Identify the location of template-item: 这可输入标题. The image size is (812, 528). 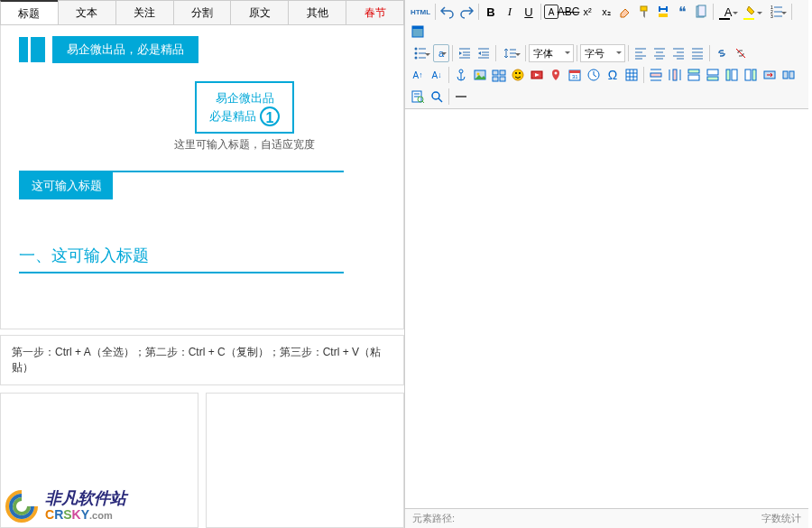
(181, 185).